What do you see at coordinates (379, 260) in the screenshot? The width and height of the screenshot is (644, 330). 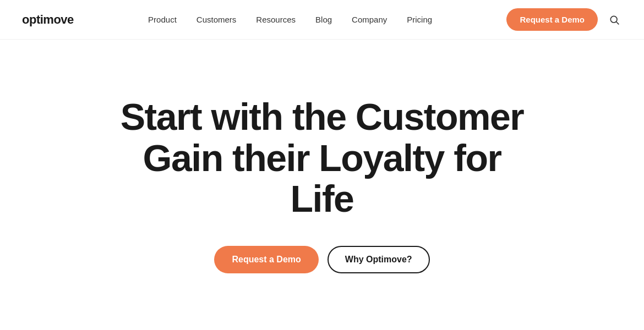 I see `hero-secondary-cta-button: Why Optimove?` at bounding box center [379, 260].